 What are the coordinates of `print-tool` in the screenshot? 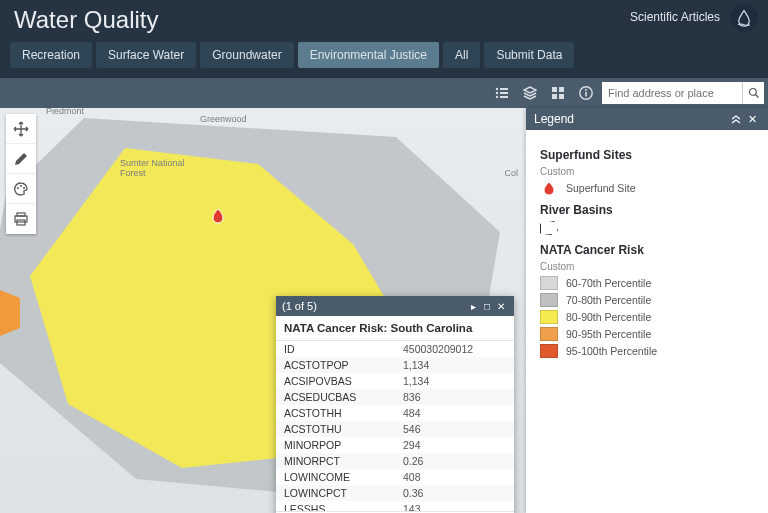 It's located at (21, 219).